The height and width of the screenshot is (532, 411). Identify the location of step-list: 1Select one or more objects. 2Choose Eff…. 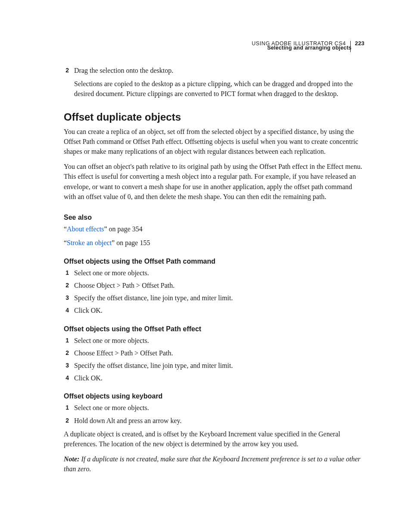
(214, 359).